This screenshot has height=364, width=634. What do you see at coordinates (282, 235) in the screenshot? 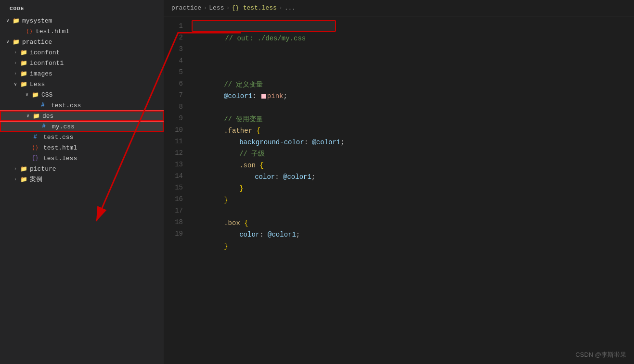
I see `var-color1-box: @color1` at bounding box center [282, 235].